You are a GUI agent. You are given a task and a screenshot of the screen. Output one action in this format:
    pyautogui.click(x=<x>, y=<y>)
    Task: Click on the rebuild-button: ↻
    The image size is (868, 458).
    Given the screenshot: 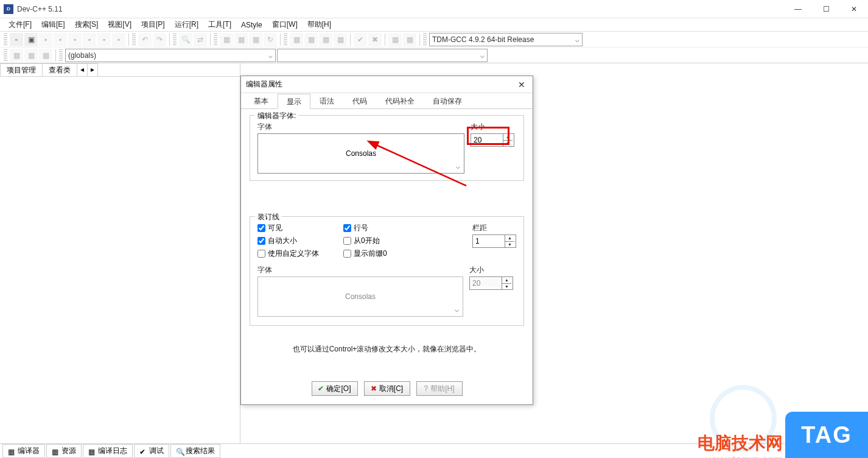 What is the action you would take?
    pyautogui.click(x=270, y=40)
    